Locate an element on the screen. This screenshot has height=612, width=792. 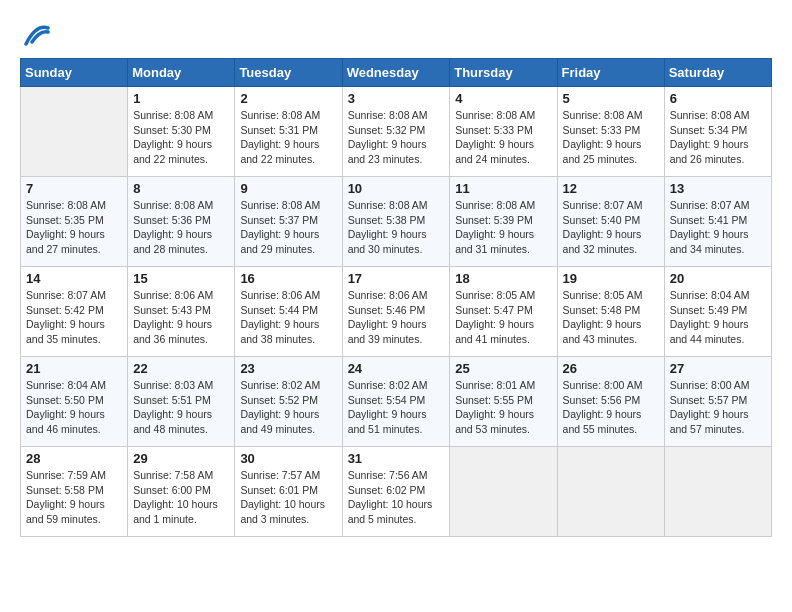
day-info: Sunrise: 8:08 AM Sunset: 5:39 PM Dayligh… is located at coordinates (503, 228).